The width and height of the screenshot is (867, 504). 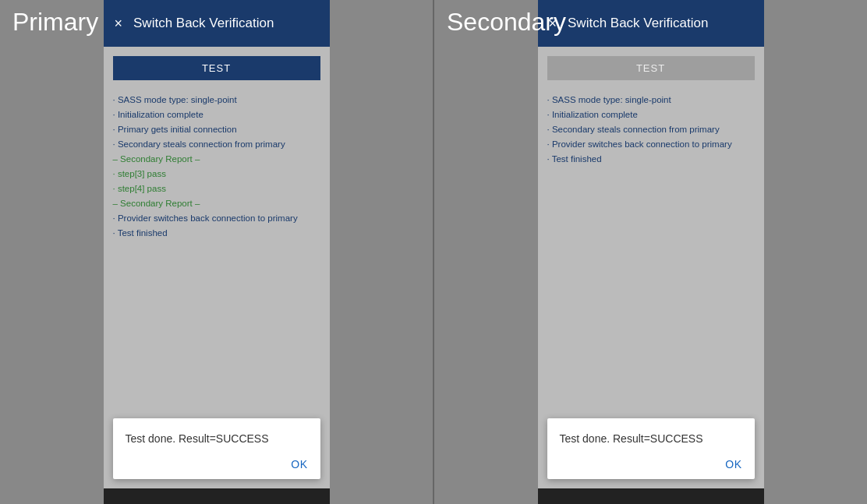 What do you see at coordinates (651, 449) in the screenshot?
I see `secondary-result-dialog: Test done. Result=SUCCESS OK` at bounding box center [651, 449].